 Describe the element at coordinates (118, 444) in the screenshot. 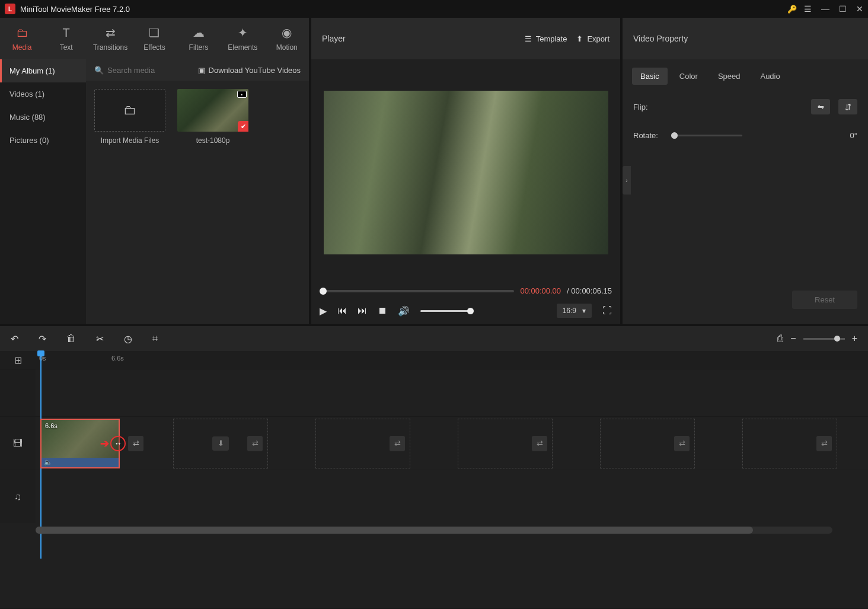

I see `resize-handle-annotation: ↔` at that location.